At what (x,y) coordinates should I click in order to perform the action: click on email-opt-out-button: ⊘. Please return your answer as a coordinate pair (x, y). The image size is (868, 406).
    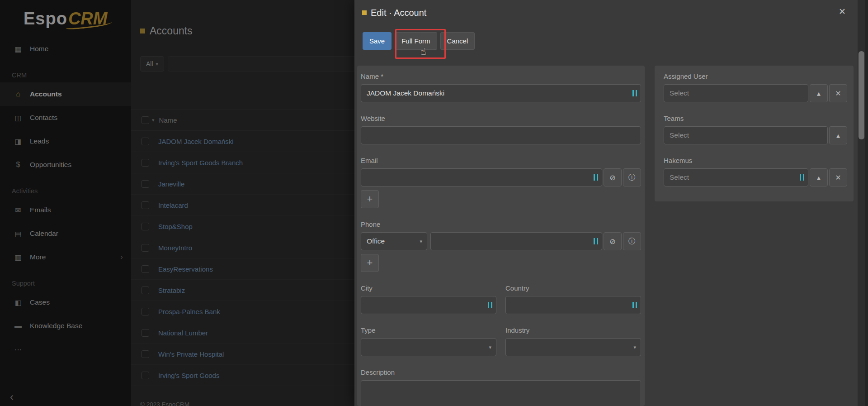
    Looking at the image, I should click on (613, 177).